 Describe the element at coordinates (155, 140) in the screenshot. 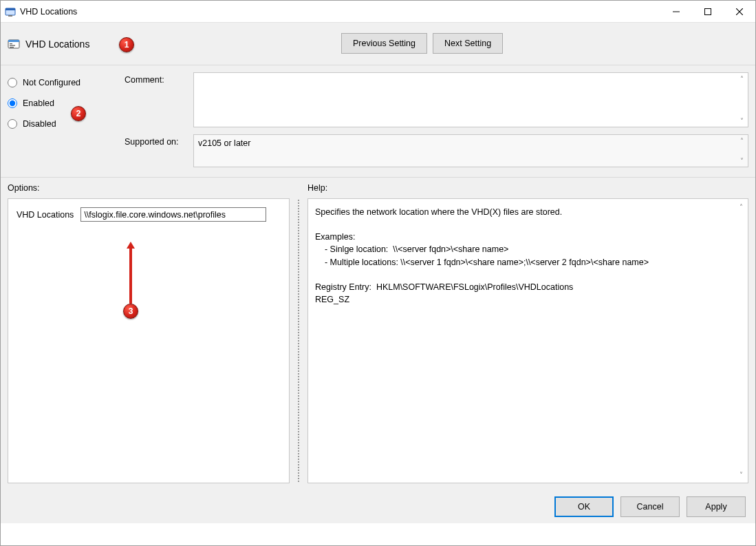

I see `supported-on-label: Supported on:` at that location.